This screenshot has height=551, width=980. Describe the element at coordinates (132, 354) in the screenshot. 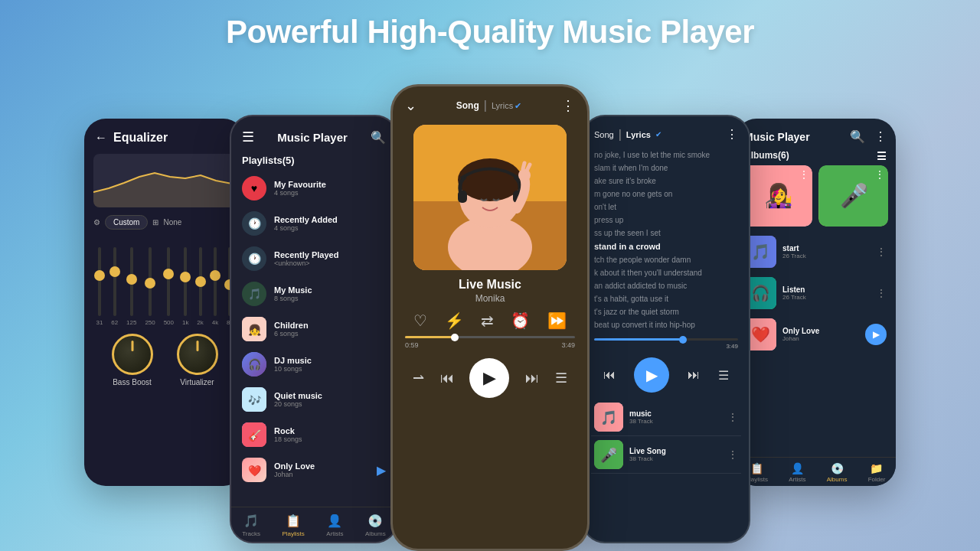

I see `eq-bass-knob` at that location.